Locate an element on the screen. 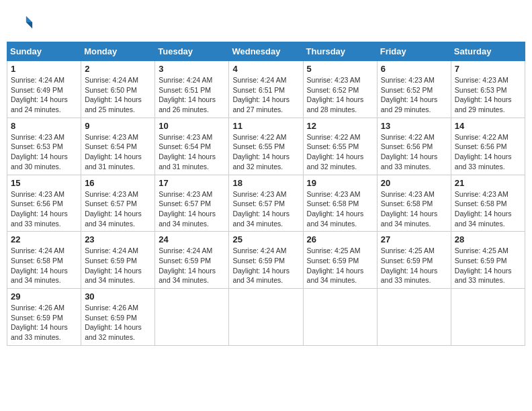  day-number: 7 is located at coordinates (488, 68).